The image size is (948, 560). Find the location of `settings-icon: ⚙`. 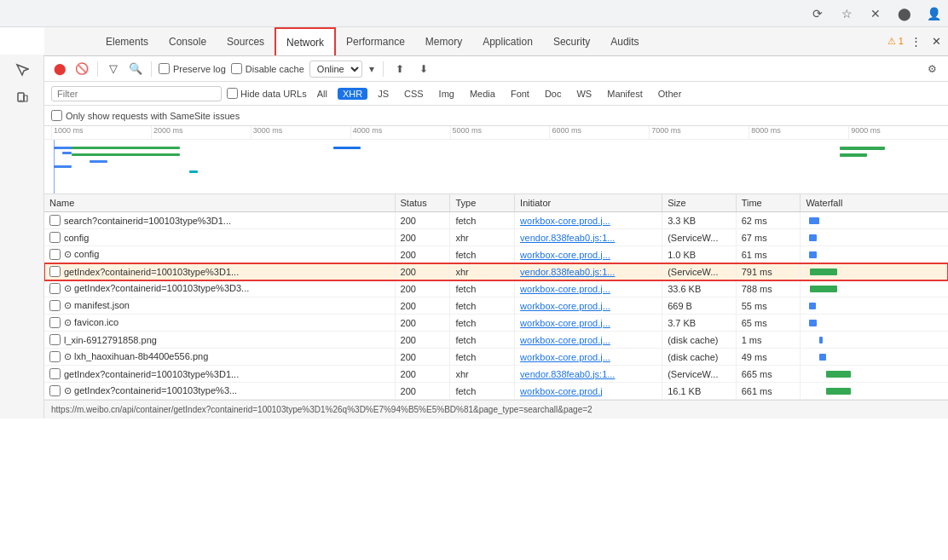

settings-icon: ⚙ is located at coordinates (932, 69).